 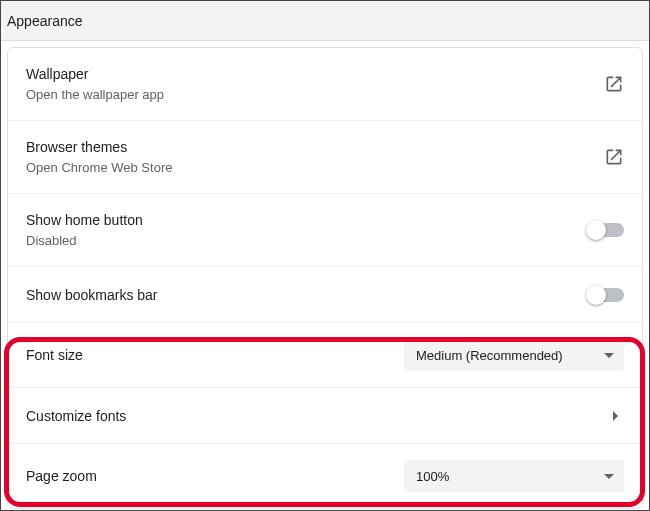 What do you see at coordinates (514, 355) in the screenshot?
I see `font-size-dropdown: Medium (Recommended)` at bounding box center [514, 355].